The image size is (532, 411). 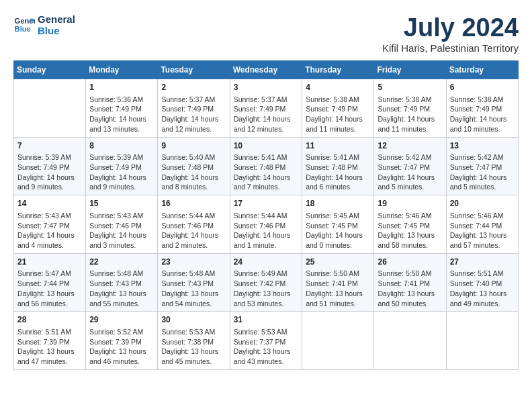 I want to click on day-info: Sunrise: 5:47 AM, so click(x=50, y=274).